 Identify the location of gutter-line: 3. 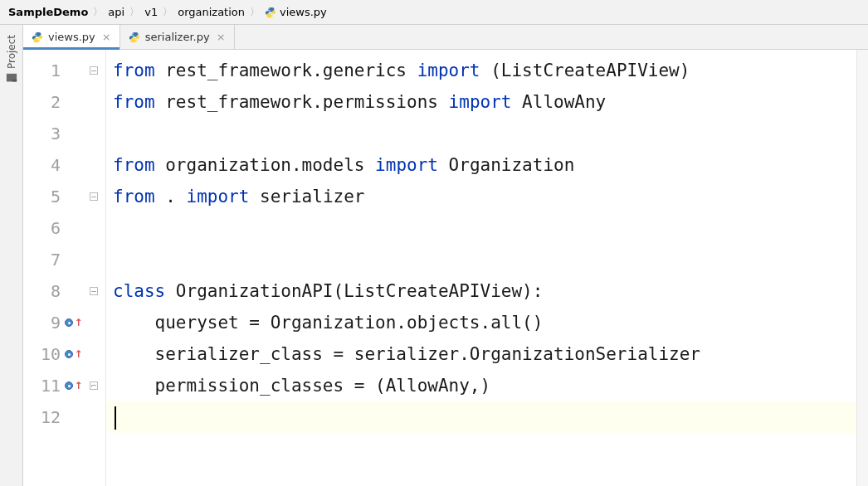
(65, 134).